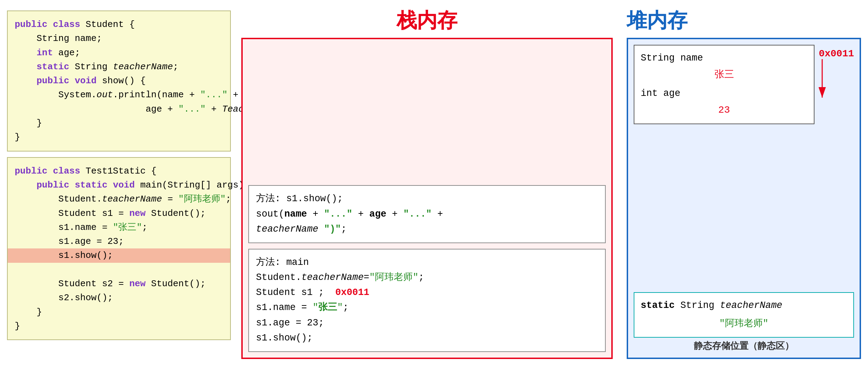  I want to click on show-frame-line2: teacherName ")";, so click(427, 230).